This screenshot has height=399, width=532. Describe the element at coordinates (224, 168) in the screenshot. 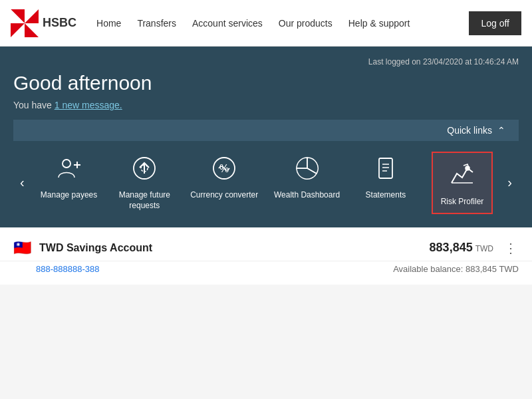

I see `percent-circle-icon: %` at that location.